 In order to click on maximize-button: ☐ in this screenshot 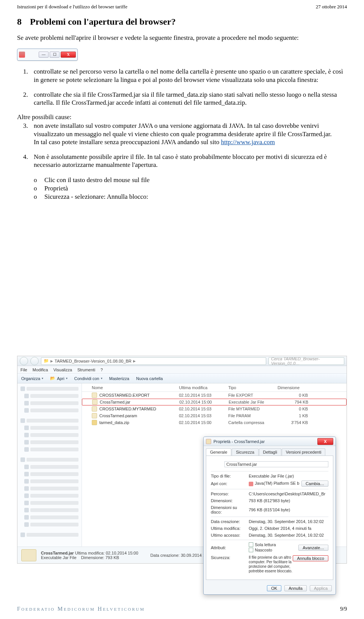, I will do `click(55, 55)`.